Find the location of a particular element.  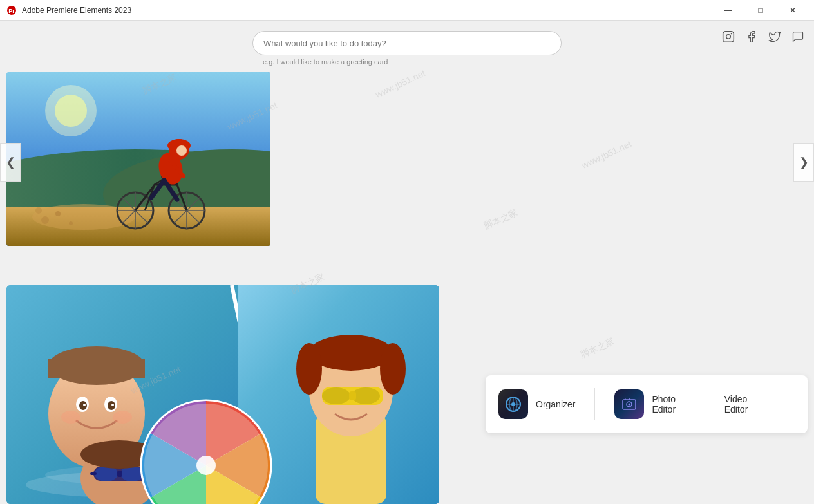

carousel-prev-button: ❮ is located at coordinates (10, 162).